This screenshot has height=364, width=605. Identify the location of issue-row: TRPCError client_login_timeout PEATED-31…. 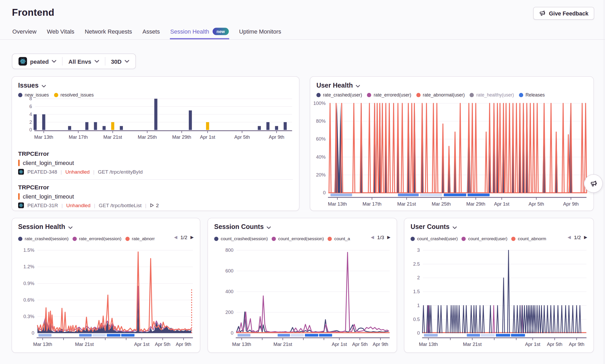
(155, 196).